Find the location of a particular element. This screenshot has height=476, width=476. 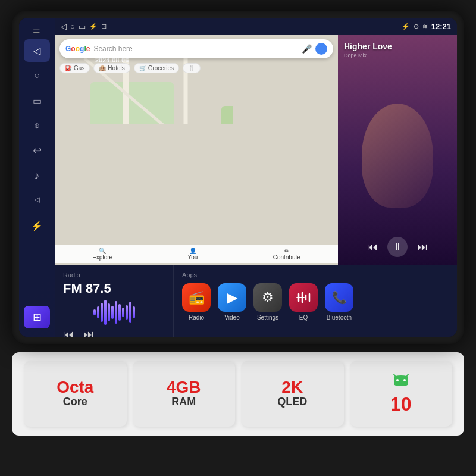

android-logo-svg is located at coordinates (401, 383).